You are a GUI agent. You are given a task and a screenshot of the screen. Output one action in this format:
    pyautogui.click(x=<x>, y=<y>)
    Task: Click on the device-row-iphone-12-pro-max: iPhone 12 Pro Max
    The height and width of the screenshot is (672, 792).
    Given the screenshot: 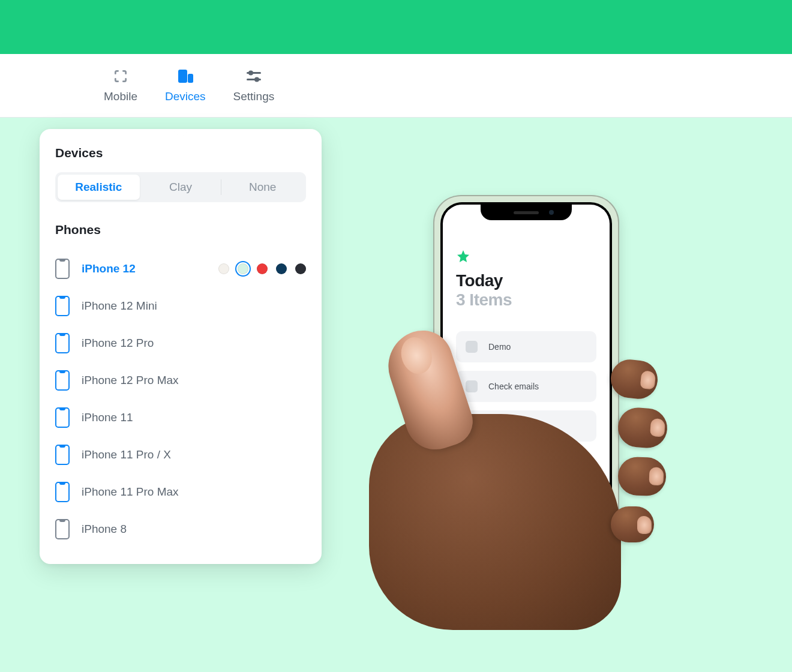 What is the action you would take?
    pyautogui.click(x=181, y=380)
    